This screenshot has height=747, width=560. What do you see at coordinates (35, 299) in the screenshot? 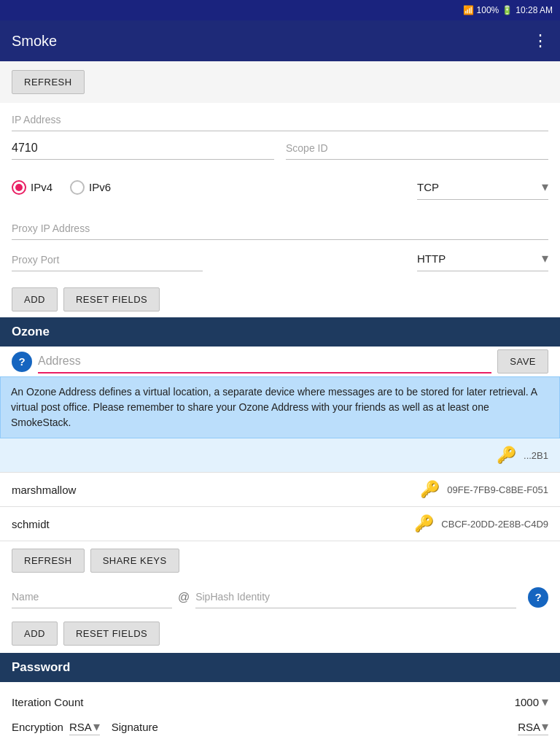
I see `add-button: ADD` at bounding box center [35, 299].